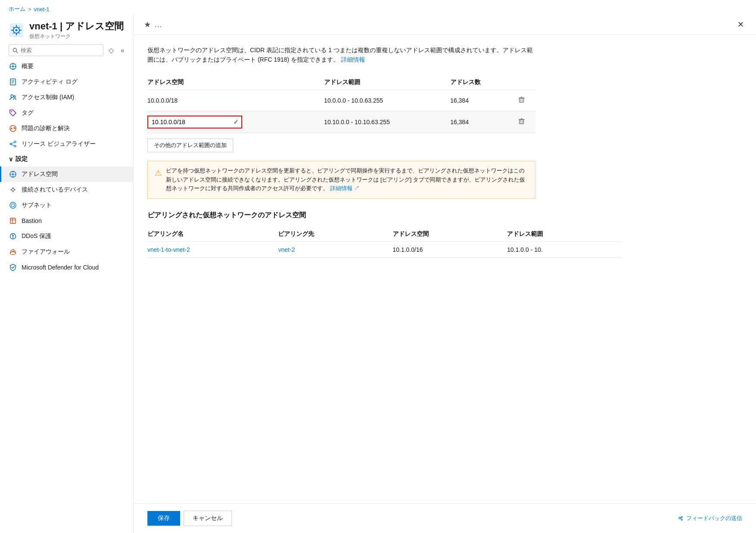 The image size is (756, 533). Describe the element at coordinates (164, 518) in the screenshot. I see `save-button: 保存` at that location.